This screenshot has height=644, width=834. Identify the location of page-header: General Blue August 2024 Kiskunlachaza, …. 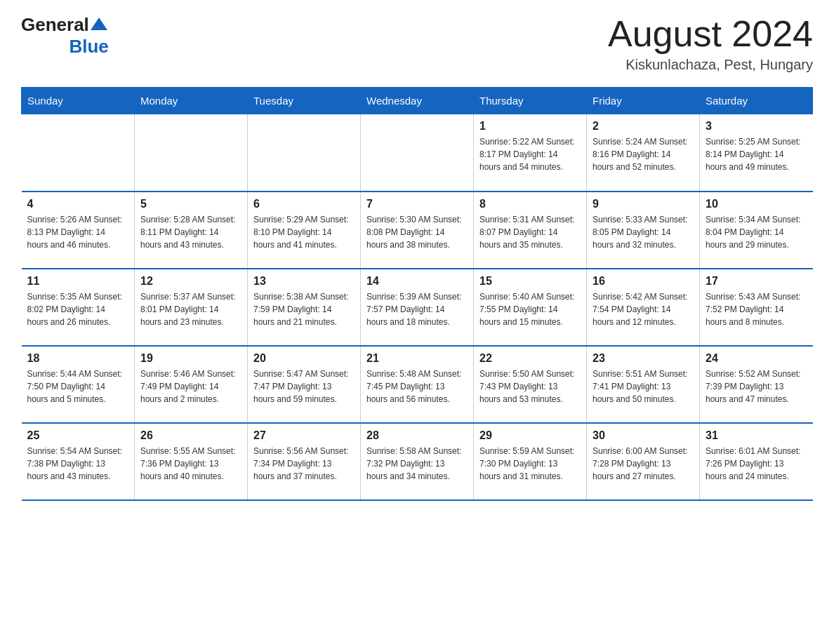
(417, 43).